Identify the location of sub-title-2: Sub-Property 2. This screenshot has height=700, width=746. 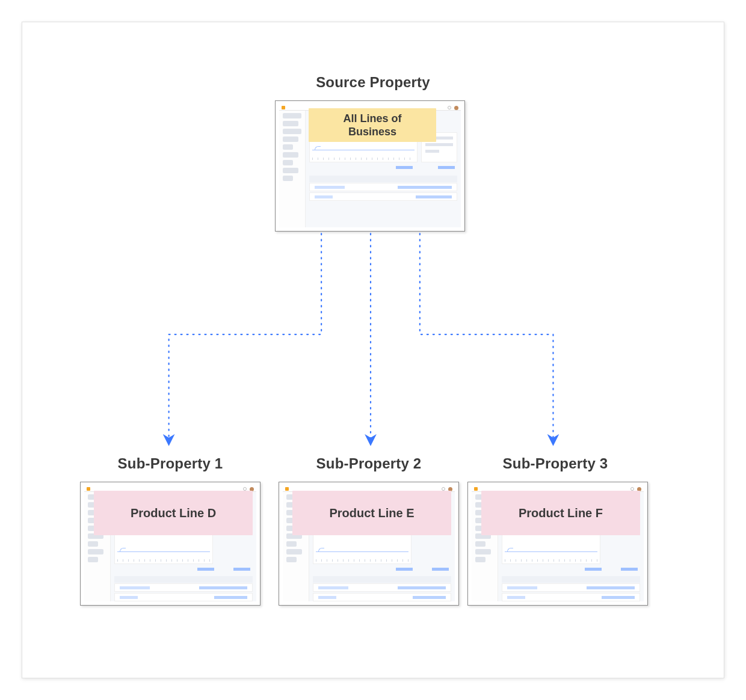
(369, 464).